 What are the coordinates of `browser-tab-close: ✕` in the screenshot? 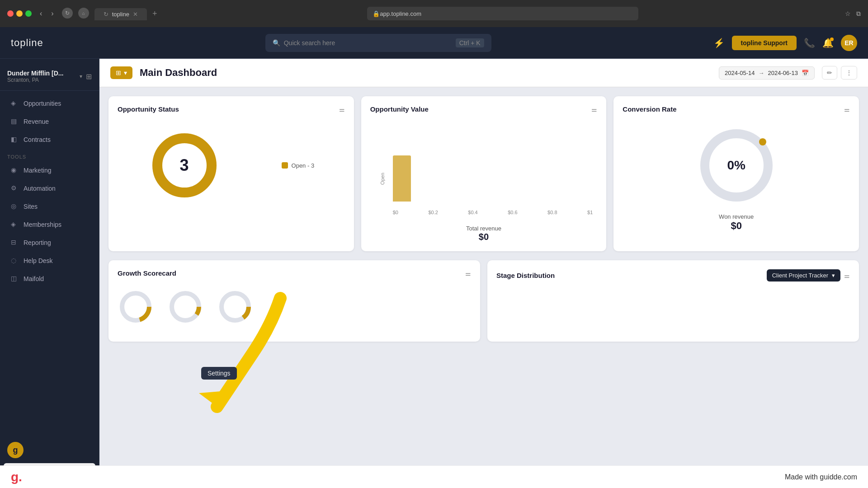 It's located at (136, 14).